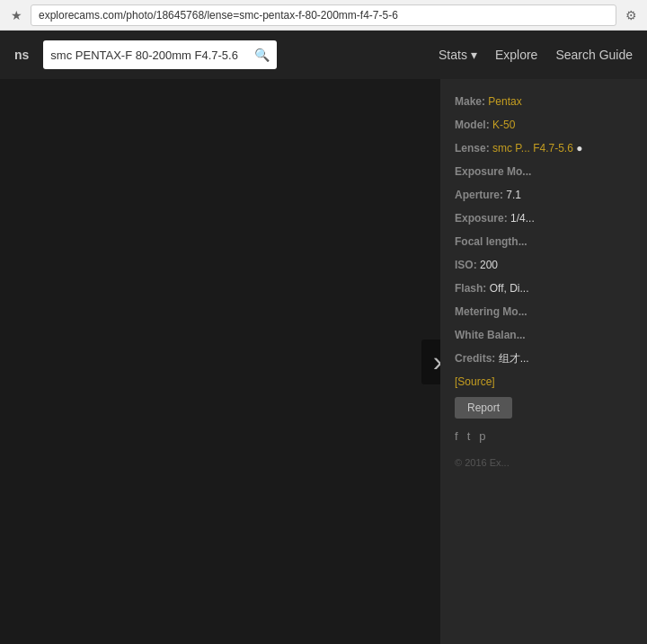 This screenshot has height=644, width=647. Describe the element at coordinates (544, 125) in the screenshot. I see `info-model: Model: K-50` at that location.